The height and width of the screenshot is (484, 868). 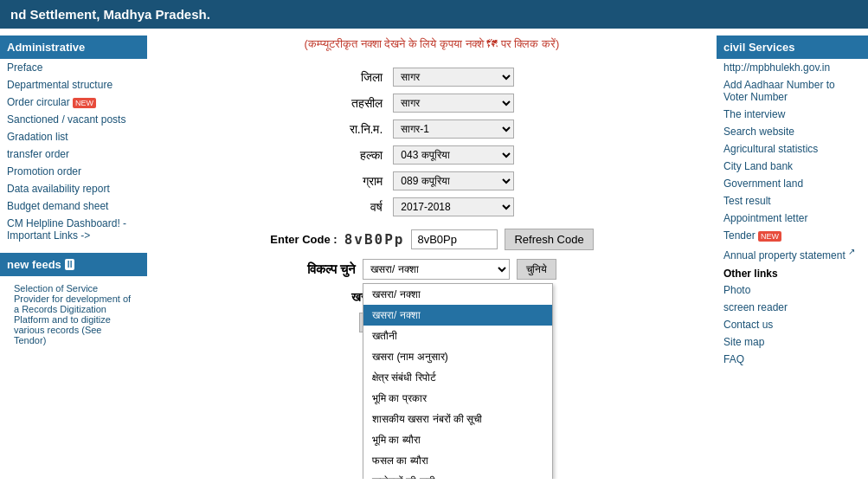 I want to click on vikalp-option-khateydar: खातेदारों की सूची, so click(x=458, y=474).